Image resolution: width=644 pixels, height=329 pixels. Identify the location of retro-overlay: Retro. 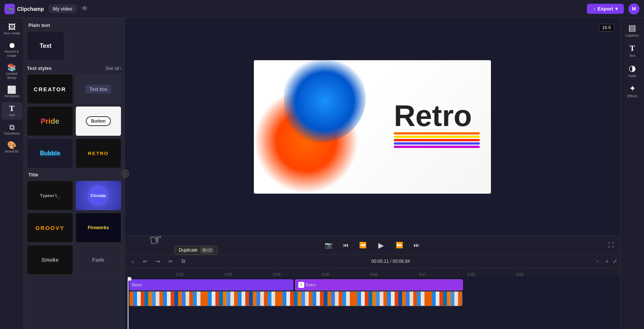
(437, 124).